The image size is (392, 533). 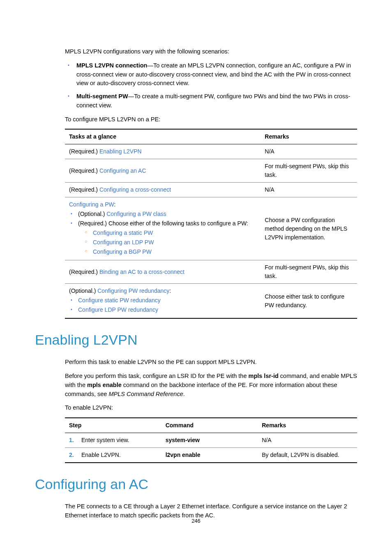 I want to click on cmd-bold: mpls lsr-id, so click(x=264, y=376).